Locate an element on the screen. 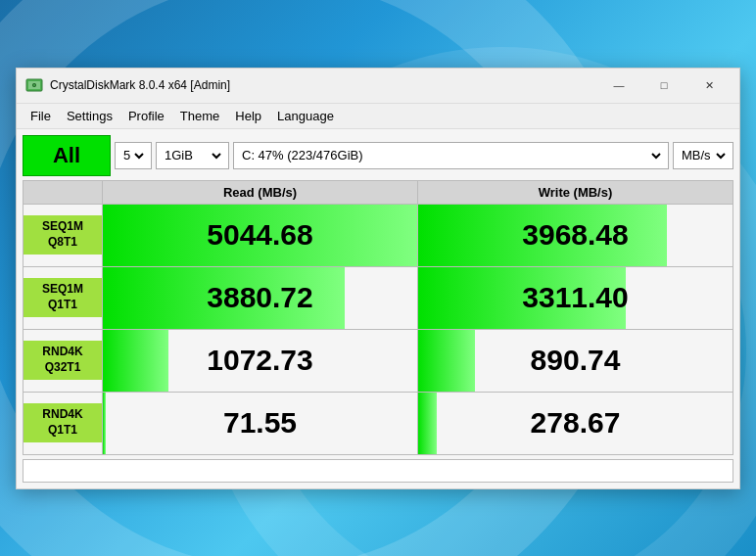 The width and height of the screenshot is (756, 556). drive-select: C: 47% (223/476GiB) is located at coordinates (450, 156).